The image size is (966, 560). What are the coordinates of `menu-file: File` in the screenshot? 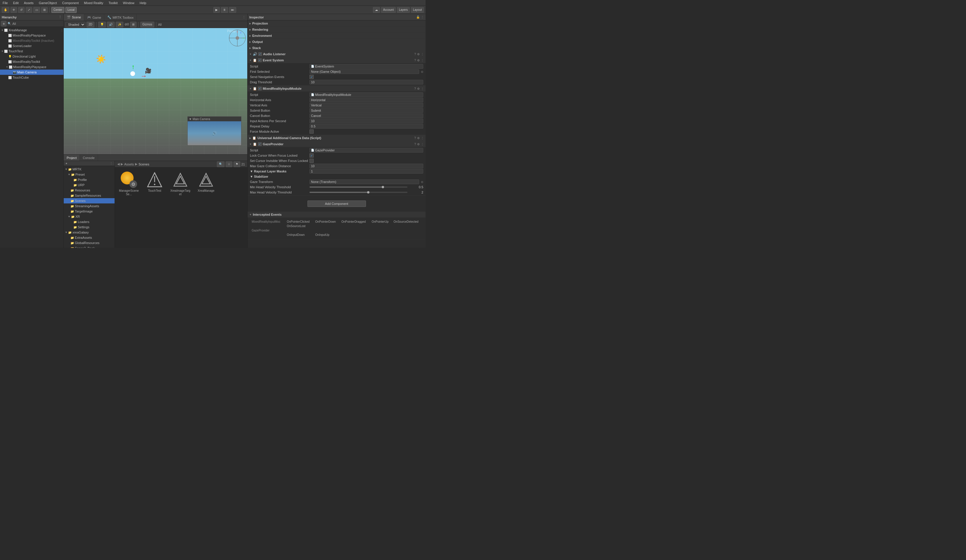 It's located at (5, 3).